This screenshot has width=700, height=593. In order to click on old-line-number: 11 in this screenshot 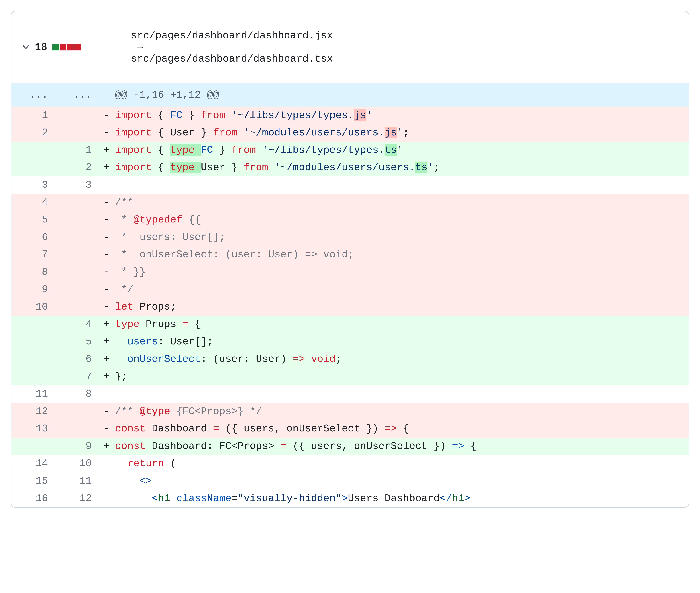, I will do `click(33, 394)`.